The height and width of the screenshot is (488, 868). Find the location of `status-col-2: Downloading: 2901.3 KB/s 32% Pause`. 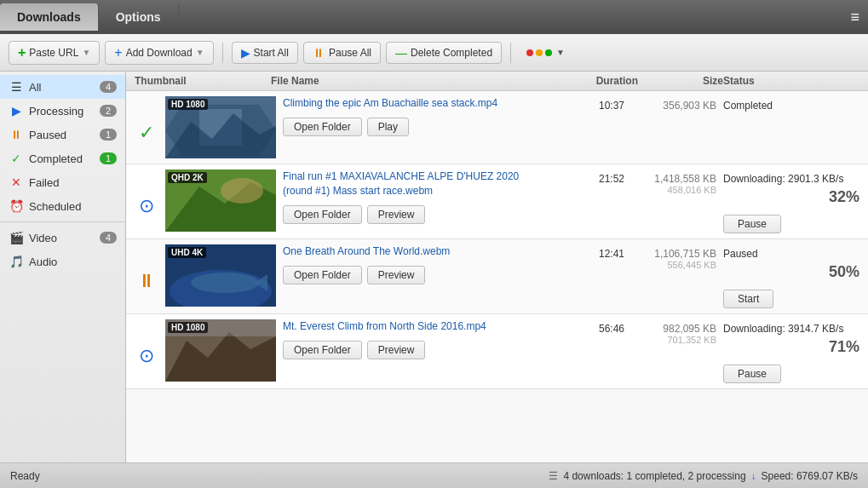

status-col-2: Downloading: 2901.3 KB/s 32% Pause is located at coordinates (791, 201).